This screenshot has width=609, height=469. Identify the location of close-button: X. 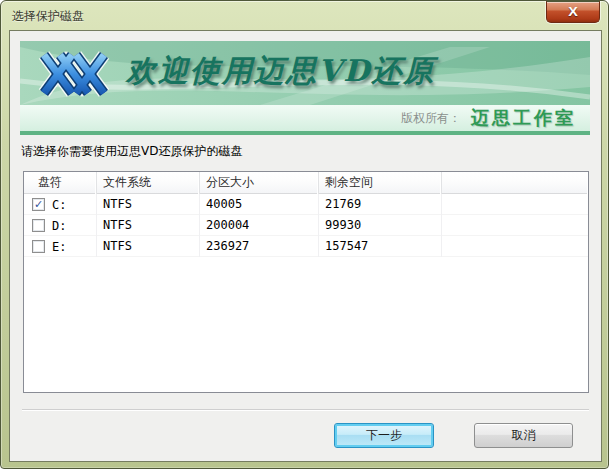
(573, 12).